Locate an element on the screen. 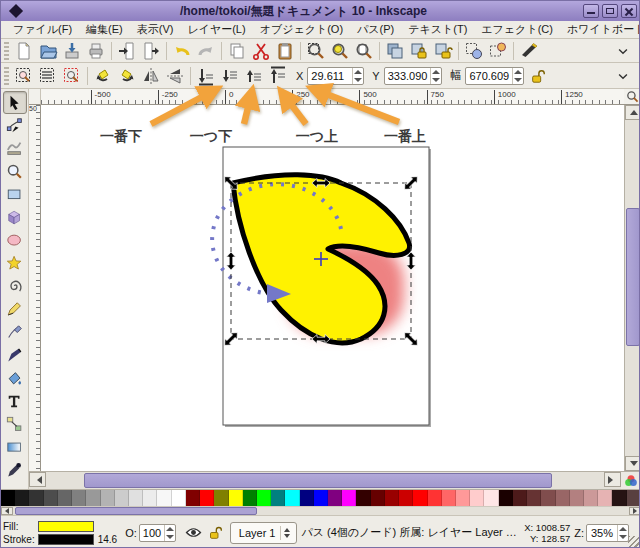 The image size is (640, 548). tool-ellipse is located at coordinates (15, 240).